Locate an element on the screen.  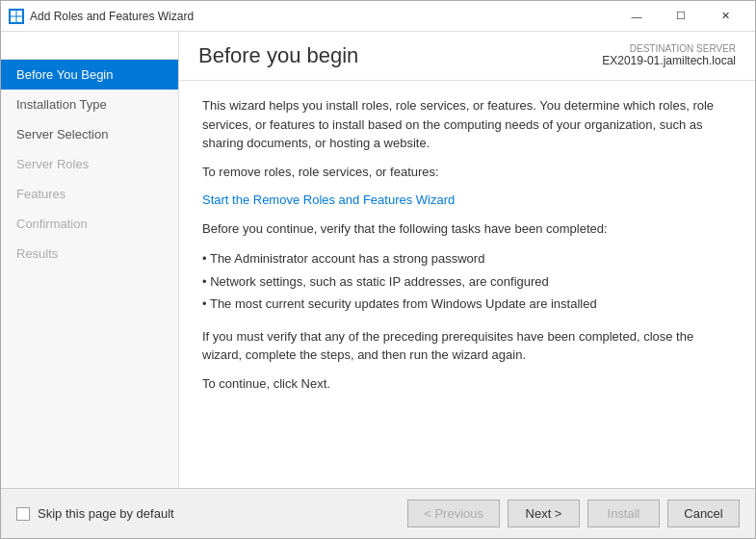
bullet-item-2: Network settings, such as static IP addr… is located at coordinates (467, 282).